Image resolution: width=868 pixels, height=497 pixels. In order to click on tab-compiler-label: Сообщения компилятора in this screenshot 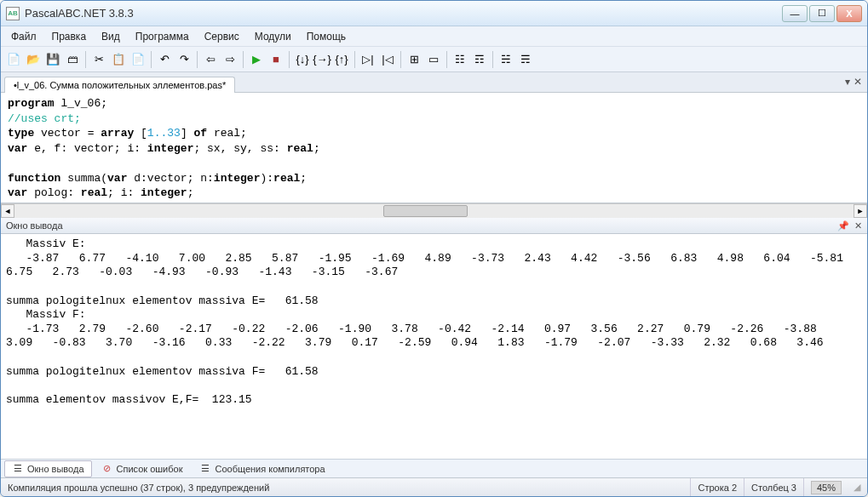, I will do `click(269, 469)`.